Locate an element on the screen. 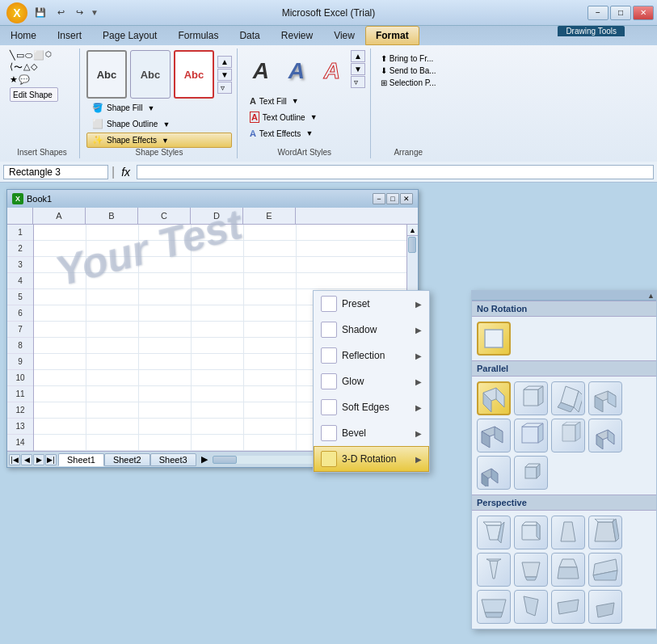 The height and width of the screenshot is (644, 657). wordart-up-button: ▲ is located at coordinates (358, 57).